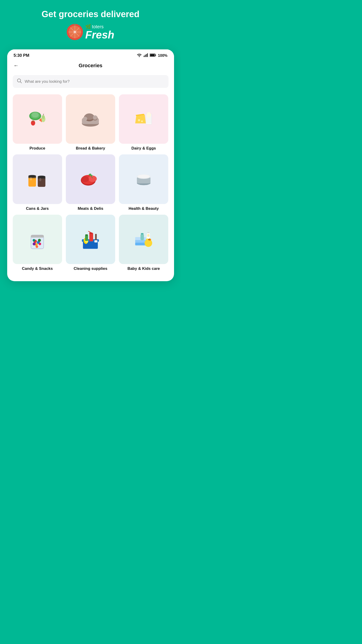  What do you see at coordinates (153, 56) in the screenshot?
I see `battery-icon` at bounding box center [153, 56].